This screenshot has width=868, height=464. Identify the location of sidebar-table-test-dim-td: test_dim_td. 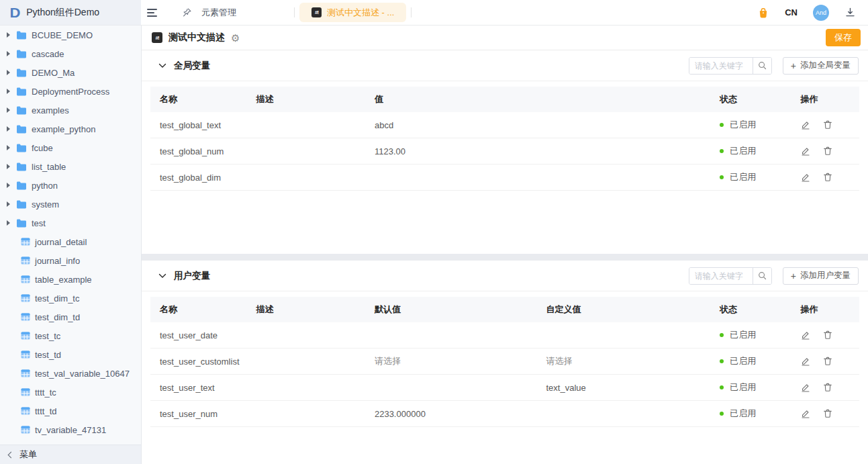
(70, 317).